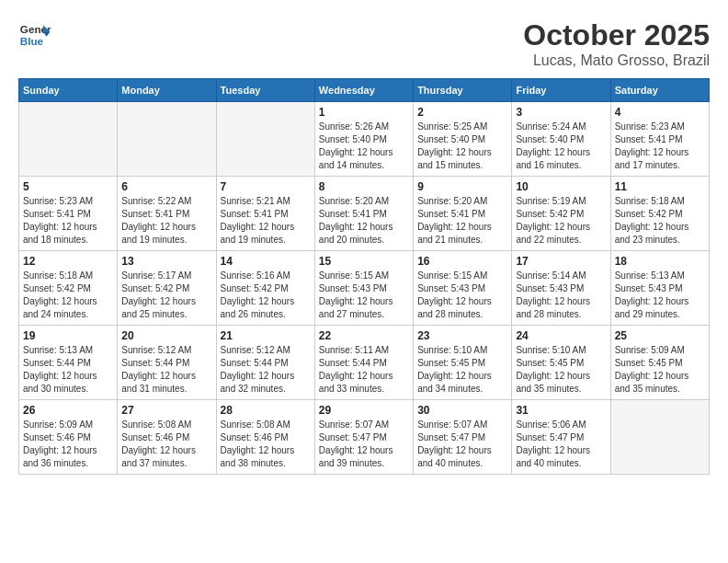  What do you see at coordinates (68, 187) in the screenshot?
I see `day-number: 5` at bounding box center [68, 187].